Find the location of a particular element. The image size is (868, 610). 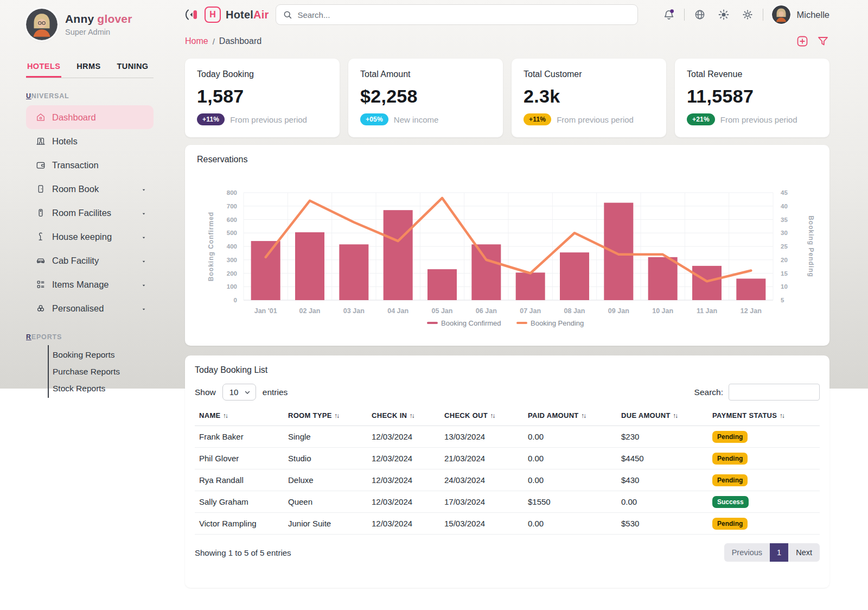

table-row-rya-randall: Rya RandallDeluxe12/03/202424/03/20240.0… is located at coordinates (507, 480).